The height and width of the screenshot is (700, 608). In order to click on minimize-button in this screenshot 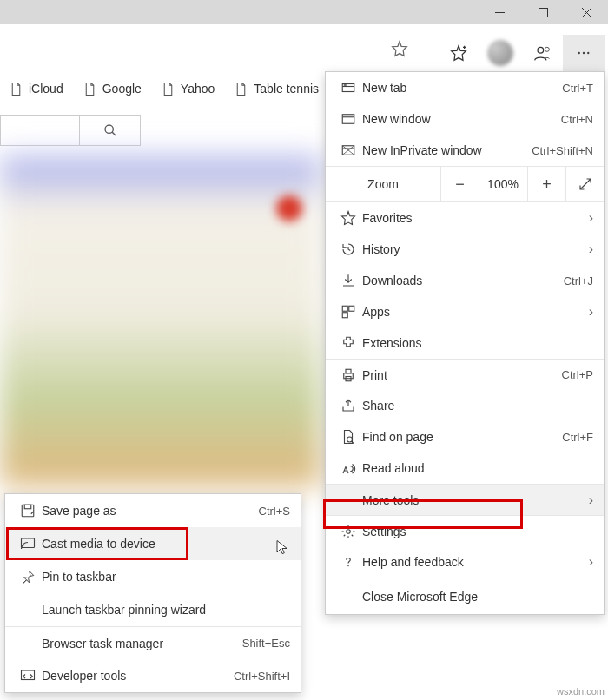, I will do `click(499, 12)`.